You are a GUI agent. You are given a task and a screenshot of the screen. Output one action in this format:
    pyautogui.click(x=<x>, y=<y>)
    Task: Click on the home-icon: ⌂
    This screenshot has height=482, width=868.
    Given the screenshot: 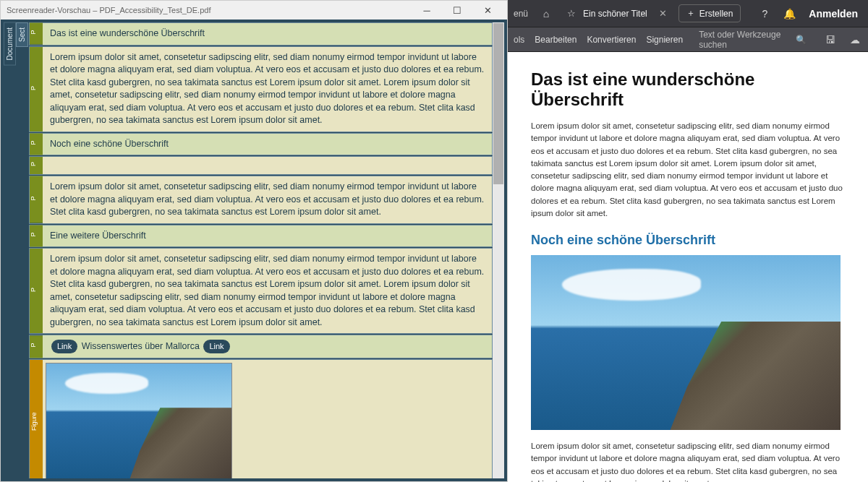 What is the action you would take?
    pyautogui.click(x=546, y=14)
    